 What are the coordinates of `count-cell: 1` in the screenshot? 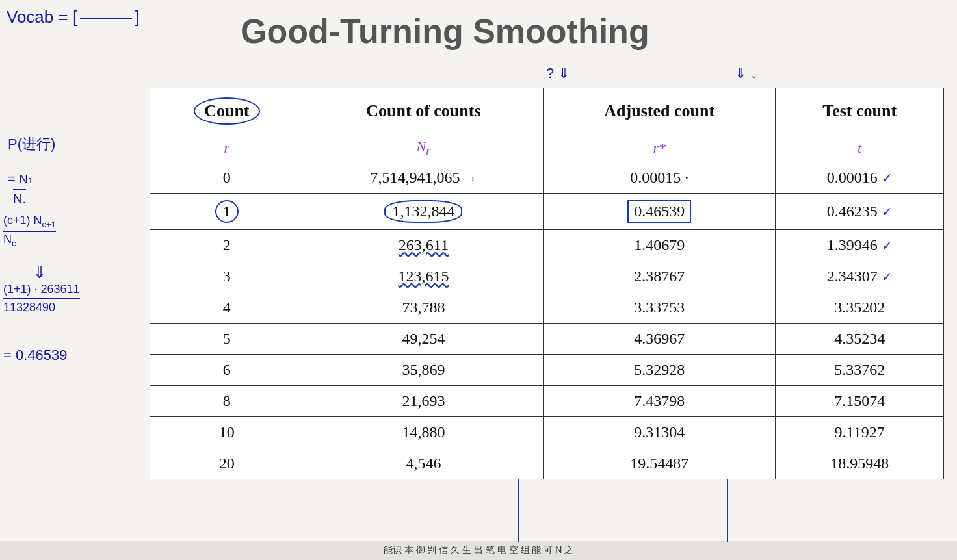 It's located at (228, 212).